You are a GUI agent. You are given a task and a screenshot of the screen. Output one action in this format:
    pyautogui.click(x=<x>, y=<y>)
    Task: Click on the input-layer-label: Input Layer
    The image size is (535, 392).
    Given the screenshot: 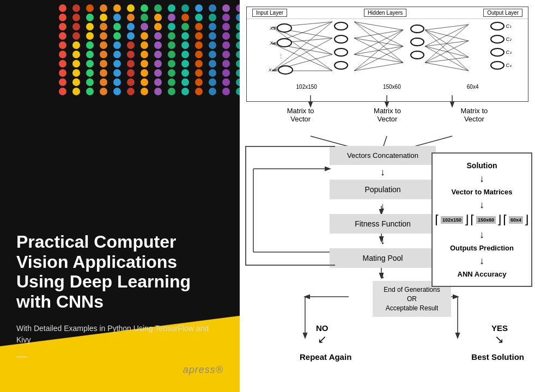 What is the action you would take?
    pyautogui.click(x=270, y=13)
    